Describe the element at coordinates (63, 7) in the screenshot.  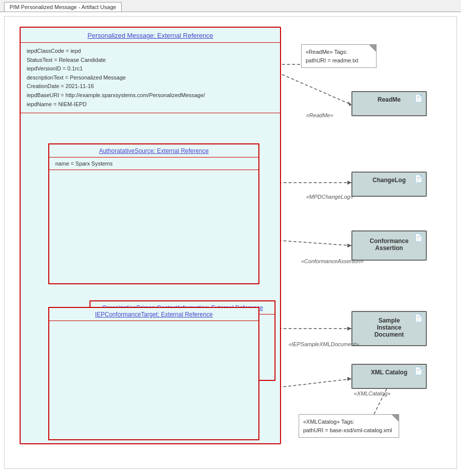
I see `diagram-tab: PIM Personalized Message - Artifact Usag…` at that location.